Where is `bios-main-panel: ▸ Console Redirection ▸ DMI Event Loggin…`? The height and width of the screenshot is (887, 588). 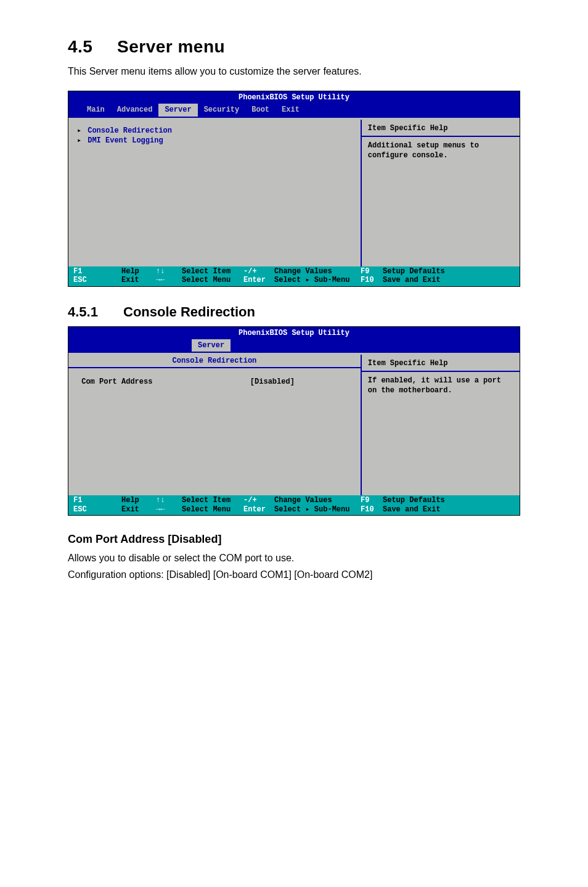 bios-main-panel: ▸ Console Redirection ▸ DMI Event Loggin… is located at coordinates (215, 193).